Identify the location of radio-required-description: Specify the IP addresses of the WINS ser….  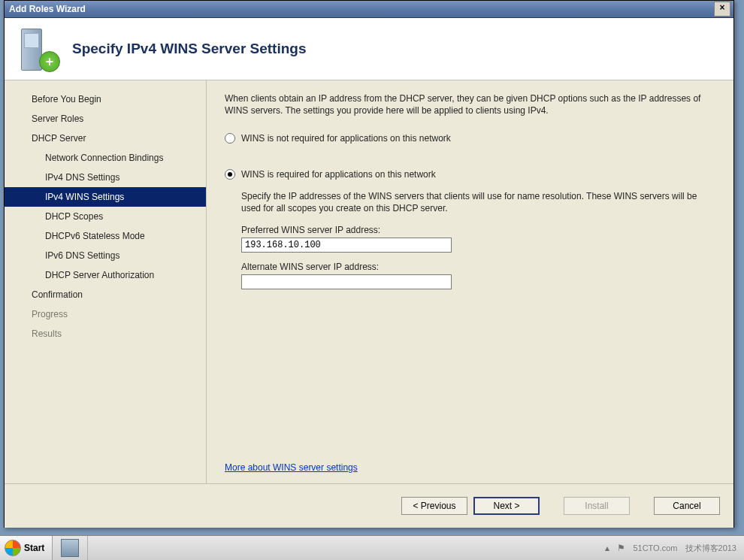
(478, 202).